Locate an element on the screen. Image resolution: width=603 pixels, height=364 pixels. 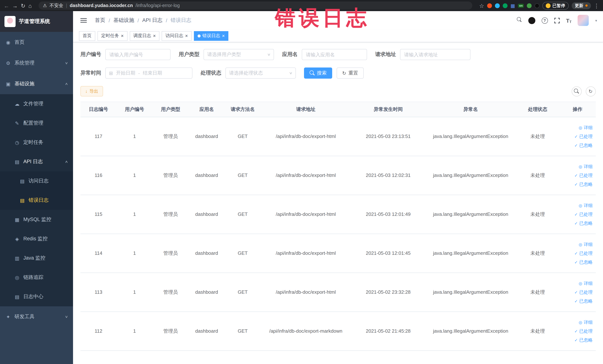
sidebar-item-system-mgmt: ⚙ 系统管理 ∨ is located at coordinates (36, 63).